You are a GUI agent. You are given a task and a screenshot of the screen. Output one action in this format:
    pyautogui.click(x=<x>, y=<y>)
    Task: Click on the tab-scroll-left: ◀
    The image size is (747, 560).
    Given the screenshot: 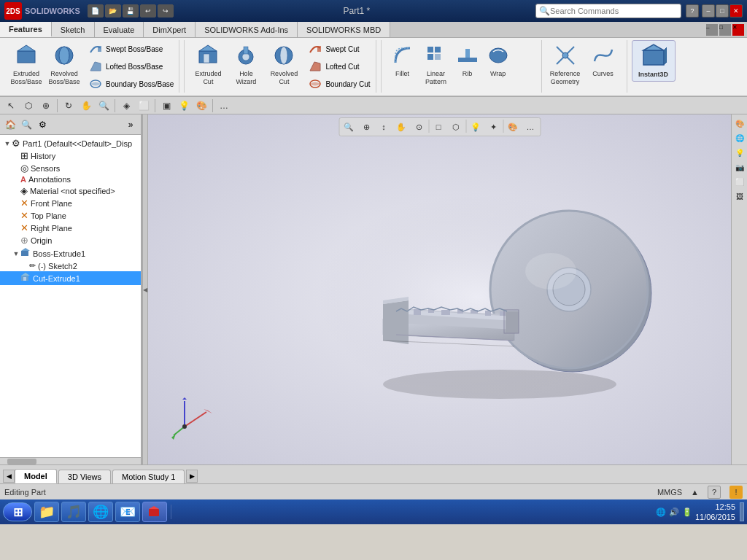 What is the action you would take?
    pyautogui.click(x=9, y=476)
    